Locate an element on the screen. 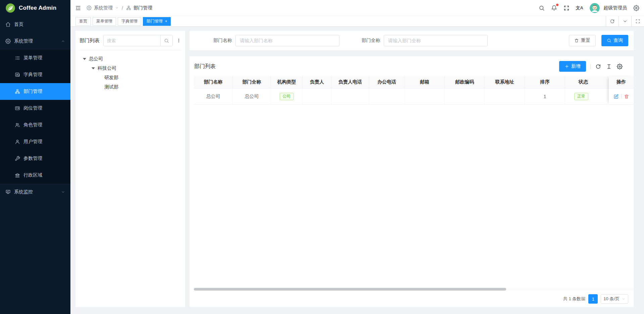 This screenshot has height=314, width=644. dictionary-icon is located at coordinates (17, 75).